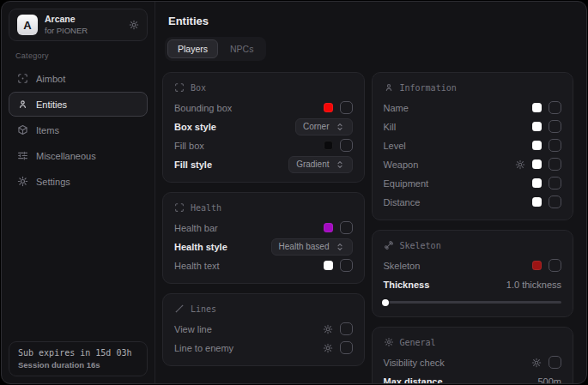 Image resolution: width=588 pixels, height=385 pixels. Describe the element at coordinates (196, 228) in the screenshot. I see `row-label: Health bar` at that location.